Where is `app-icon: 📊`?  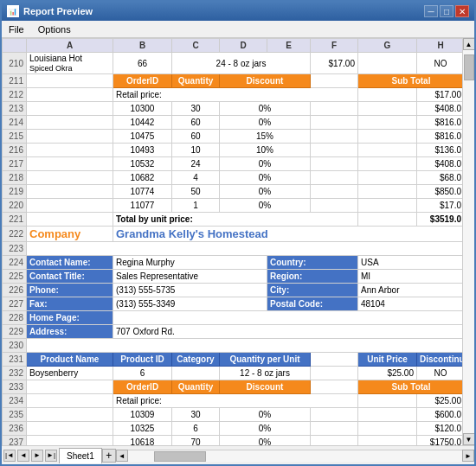 app-icon: 📊 is located at coordinates (13, 11).